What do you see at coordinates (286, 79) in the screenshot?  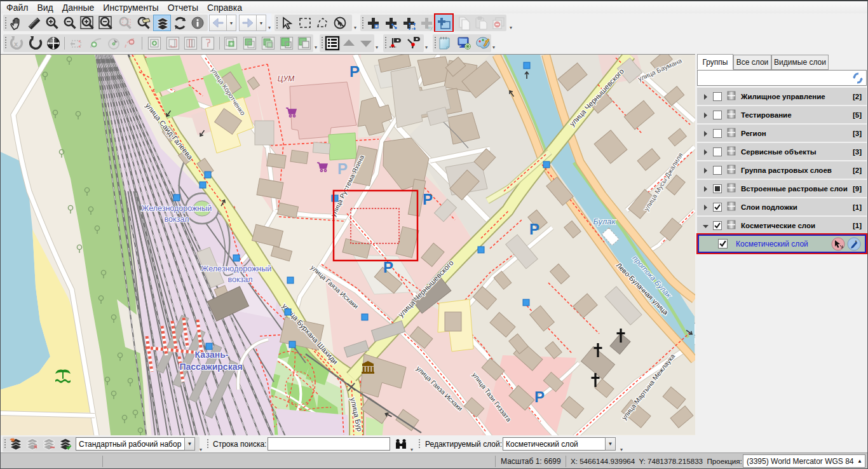 I see `svg-text: ЦУМ` at bounding box center [286, 79].